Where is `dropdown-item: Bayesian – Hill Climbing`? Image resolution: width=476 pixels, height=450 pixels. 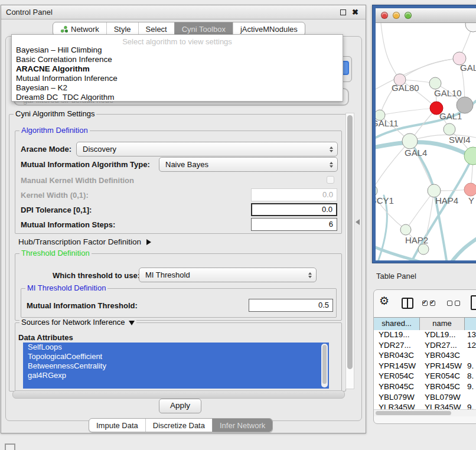
dropdown-item: Bayesian – Hill Climbing is located at coordinates (177, 50).